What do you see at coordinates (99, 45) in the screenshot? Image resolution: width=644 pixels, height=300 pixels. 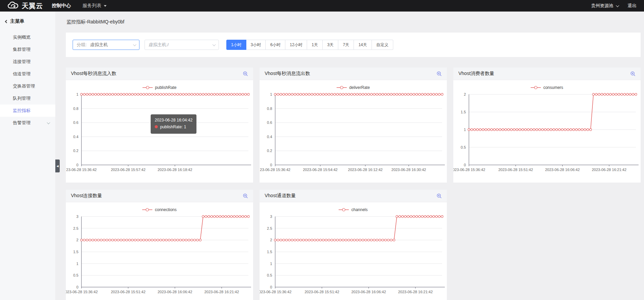 I see `group-select-value: 虚拟主机` at bounding box center [99, 45].